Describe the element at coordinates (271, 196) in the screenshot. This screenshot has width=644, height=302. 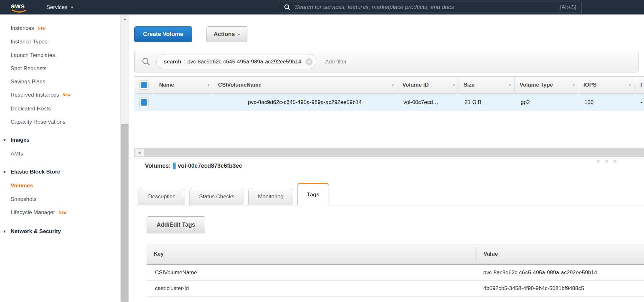
I see `tab-monitoring: Monitoring` at that location.